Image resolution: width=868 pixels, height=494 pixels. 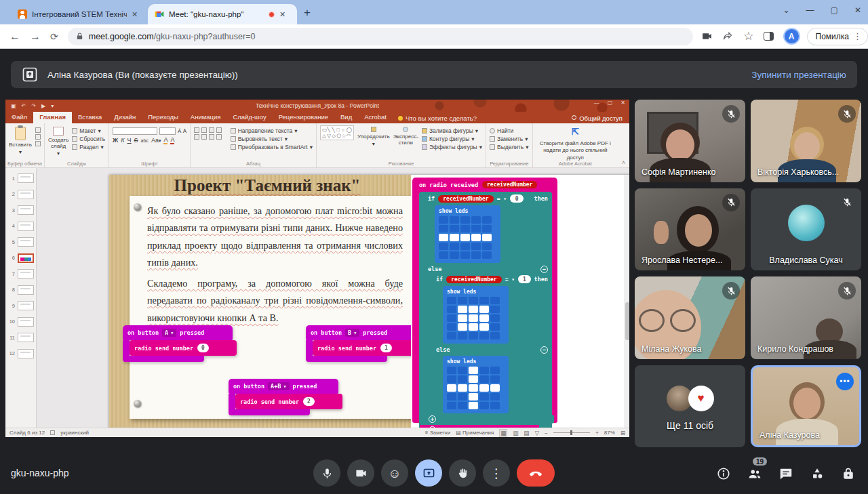 I want to click on slide-thumbnail-3: 3, so click(x=20, y=210).